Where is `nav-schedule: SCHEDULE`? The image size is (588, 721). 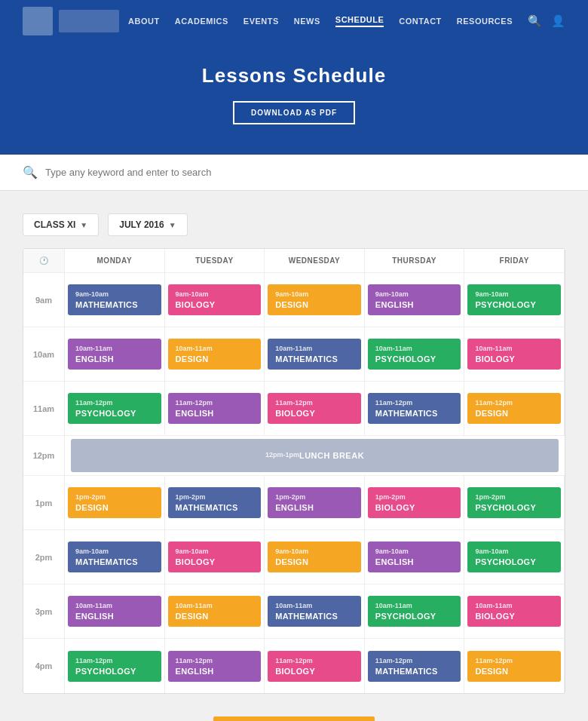
nav-schedule: SCHEDULE is located at coordinates (360, 21).